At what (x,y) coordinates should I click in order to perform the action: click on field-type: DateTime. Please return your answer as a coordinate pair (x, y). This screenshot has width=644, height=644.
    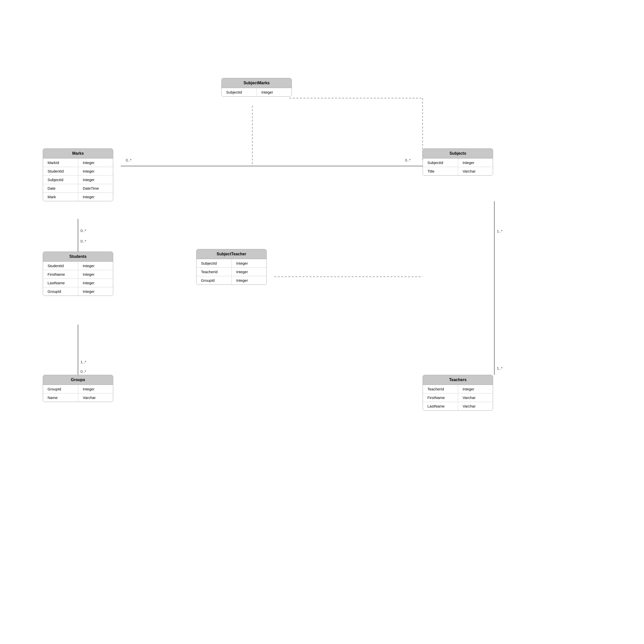
    Looking at the image, I should click on (93, 188).